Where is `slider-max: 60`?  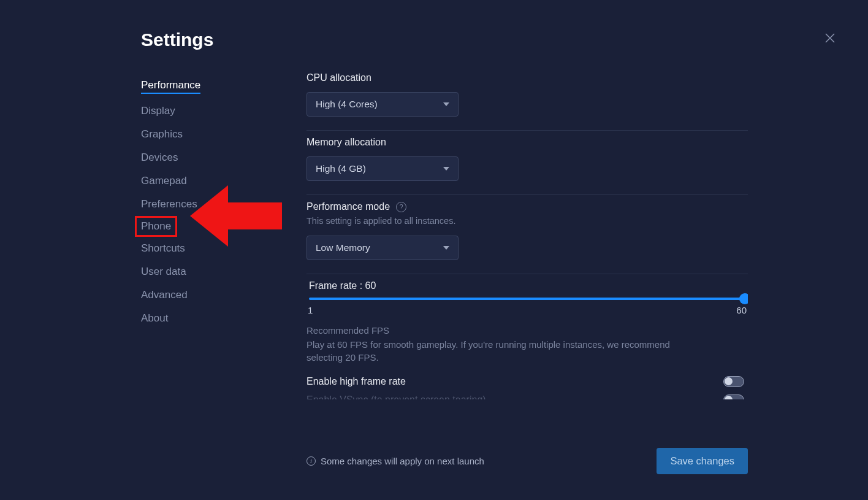 slider-max: 60 is located at coordinates (742, 310).